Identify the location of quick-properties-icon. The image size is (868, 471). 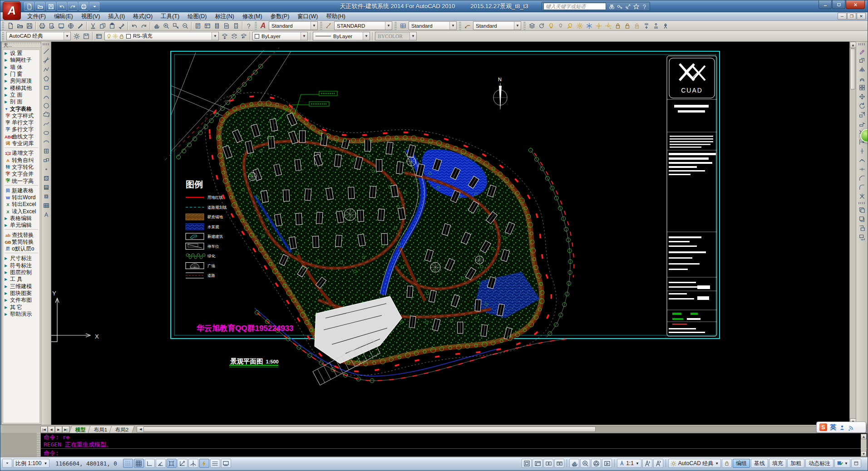
(226, 463).